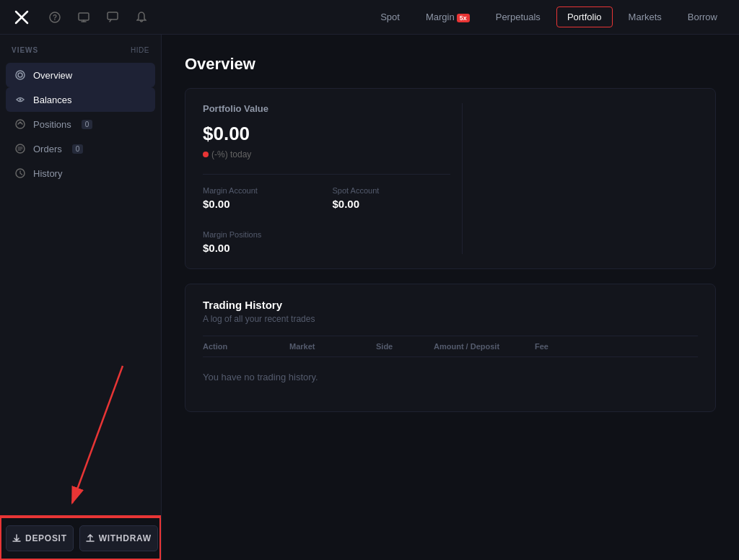 The height and width of the screenshot is (560, 739). I want to click on spot-account-value: $0.00, so click(392, 204).